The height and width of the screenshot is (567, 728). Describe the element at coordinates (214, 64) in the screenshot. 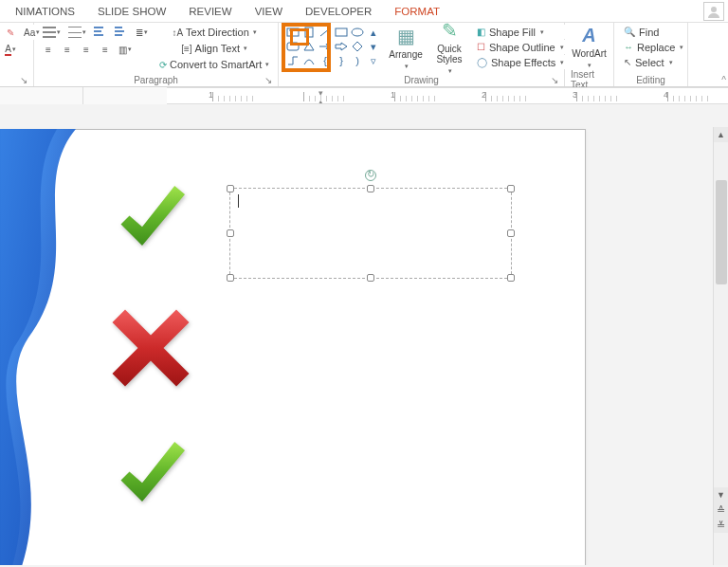

I see `convert-smartart-button: ⟳ Convert to SmartArt▾` at that location.